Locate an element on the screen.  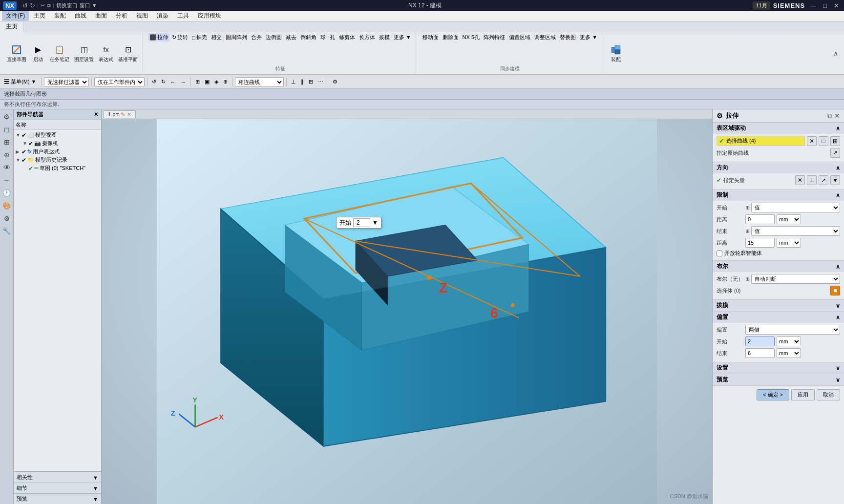
ribbon-btn-datum: ⊡ 基准平面 is located at coordinates (128, 54).